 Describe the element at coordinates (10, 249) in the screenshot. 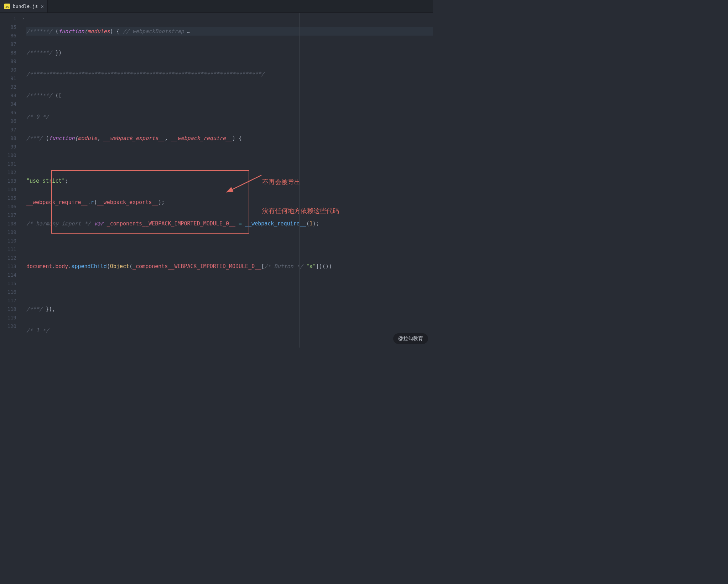

I see `line-number: 111` at that location.